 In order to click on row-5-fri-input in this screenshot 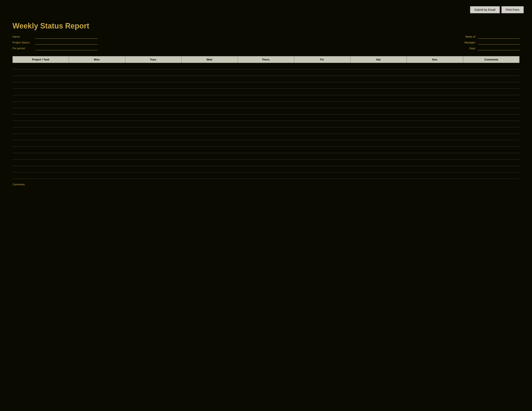, I will do `click(323, 98)`.